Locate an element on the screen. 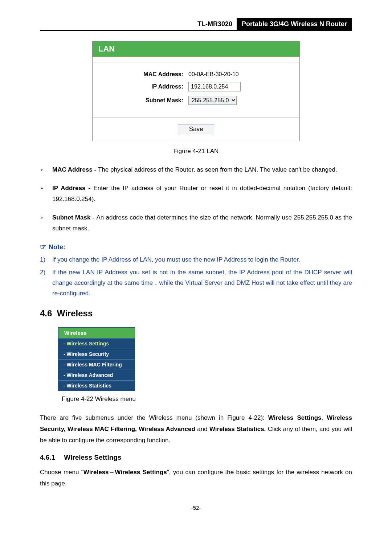 The height and width of the screenshot is (554, 392). product-label: Portable 3G/4G Wireless N Router is located at coordinates (294, 24).